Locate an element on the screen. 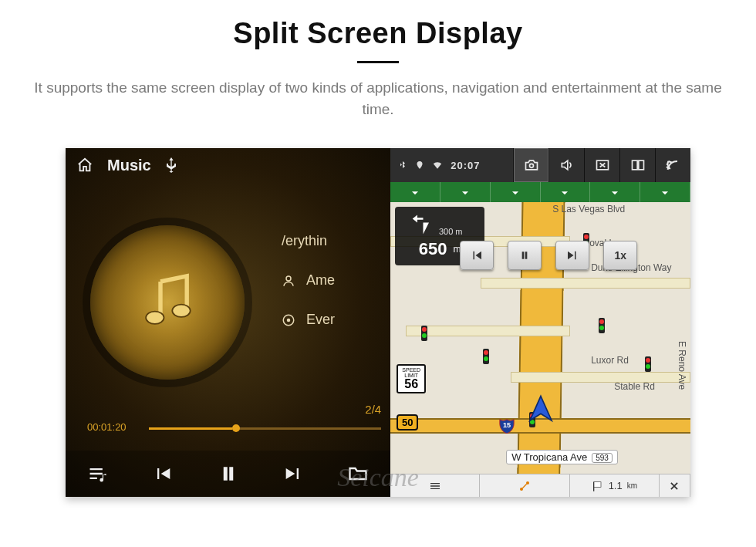  street-label: Stable Rd is located at coordinates (634, 387).